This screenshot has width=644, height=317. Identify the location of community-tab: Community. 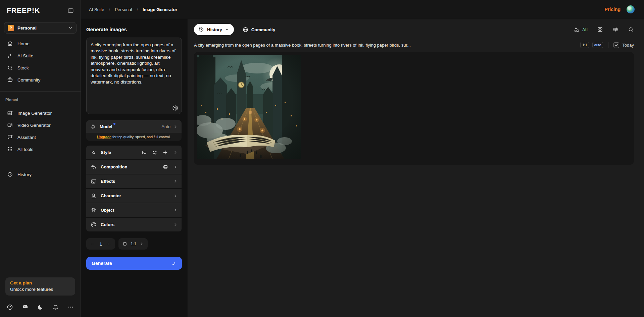
(259, 30).